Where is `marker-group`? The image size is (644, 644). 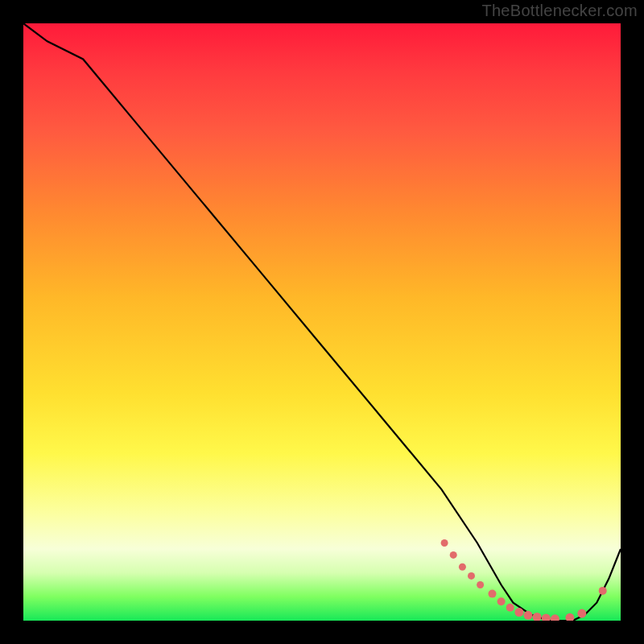 marker-group is located at coordinates (524, 580).